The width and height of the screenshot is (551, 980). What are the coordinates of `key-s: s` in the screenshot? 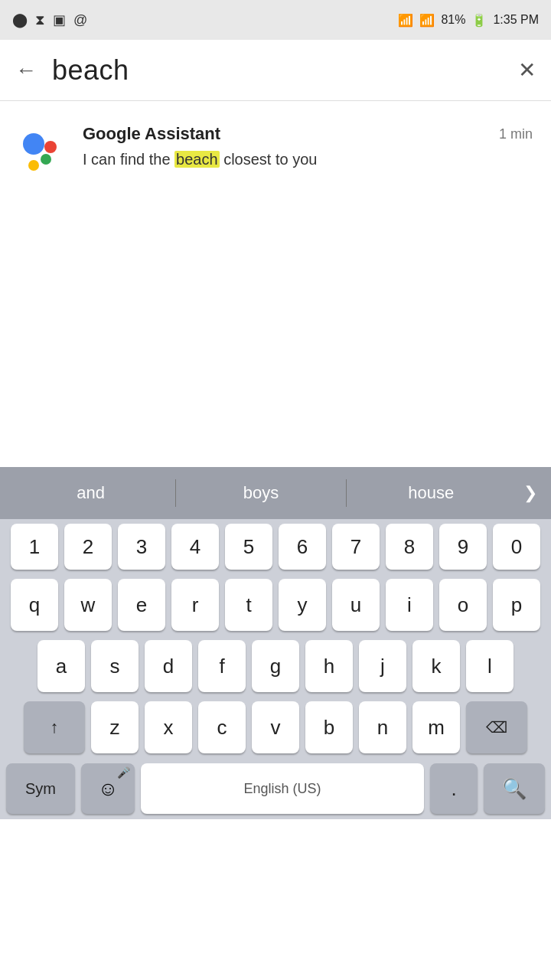 It's located at (115, 666).